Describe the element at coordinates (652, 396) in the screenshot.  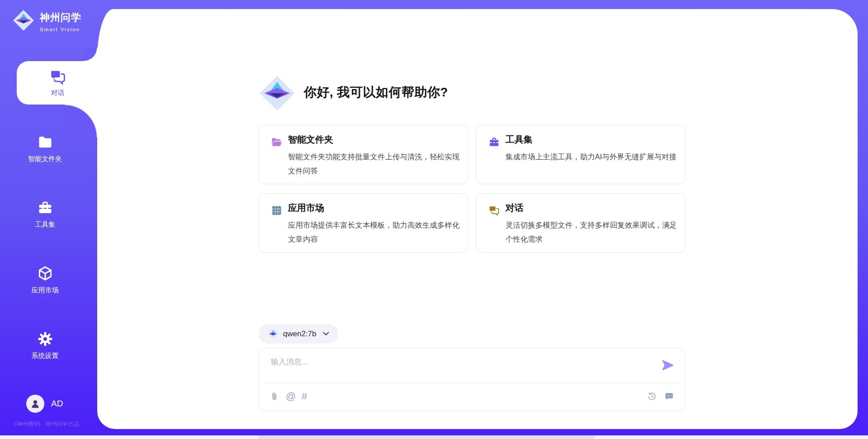
I see `history-button` at that location.